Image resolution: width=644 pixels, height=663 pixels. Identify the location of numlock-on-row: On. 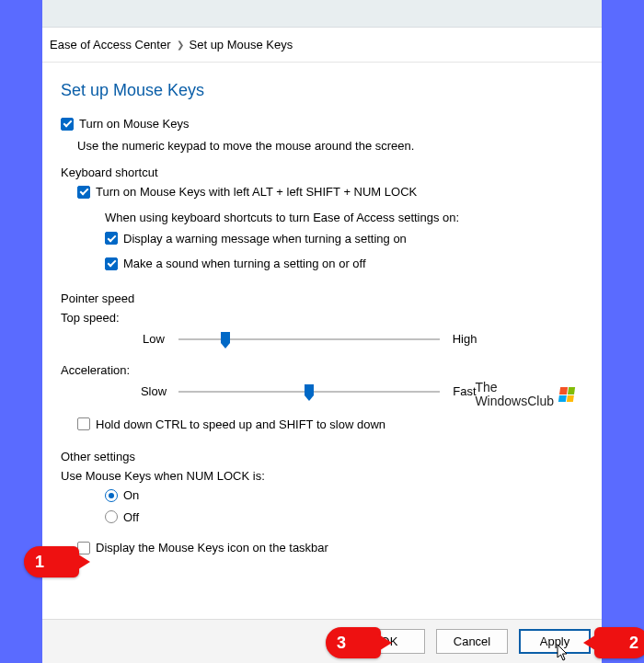
(344, 496).